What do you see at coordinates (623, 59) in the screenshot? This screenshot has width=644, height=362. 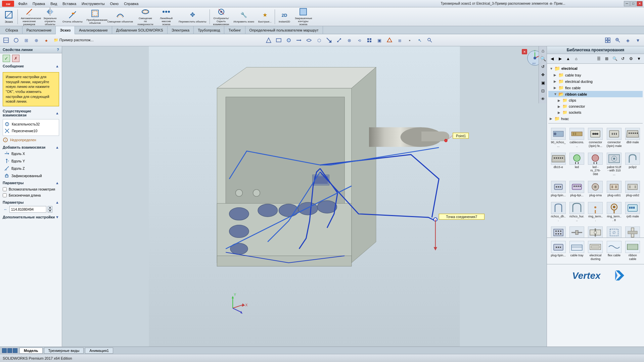 I see `lib-refresh-btn: ↺` at bounding box center [623, 59].